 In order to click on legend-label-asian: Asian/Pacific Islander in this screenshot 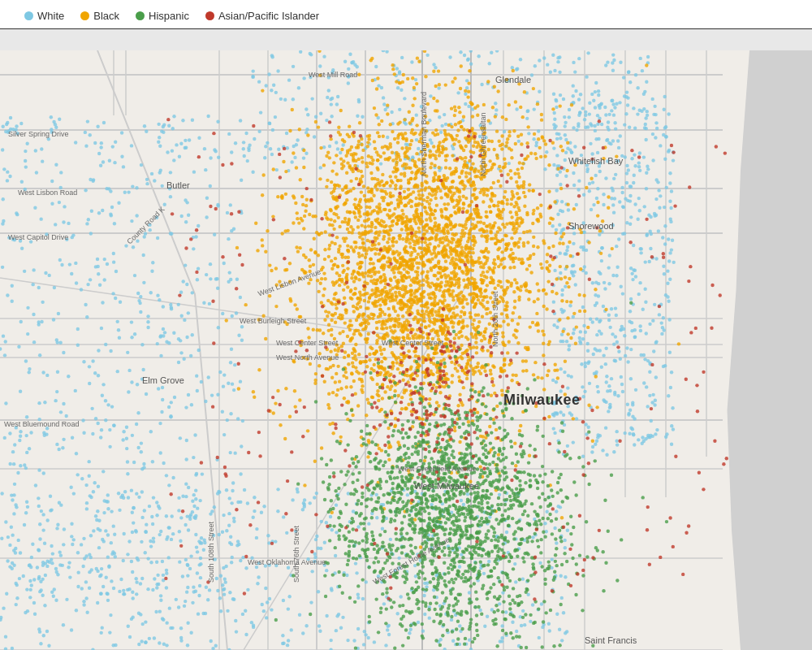, I will do `click(269, 16)`.